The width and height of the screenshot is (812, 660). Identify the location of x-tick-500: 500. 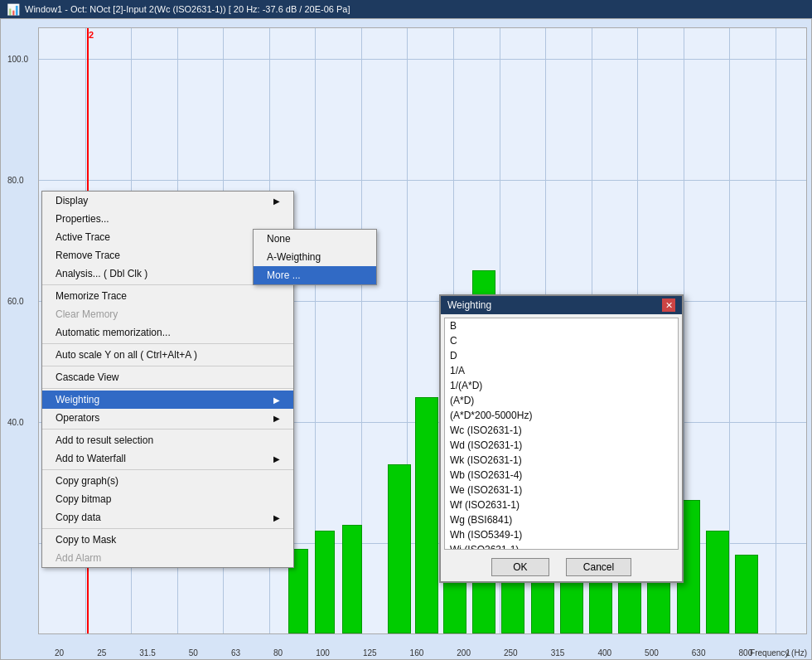
(651, 653).